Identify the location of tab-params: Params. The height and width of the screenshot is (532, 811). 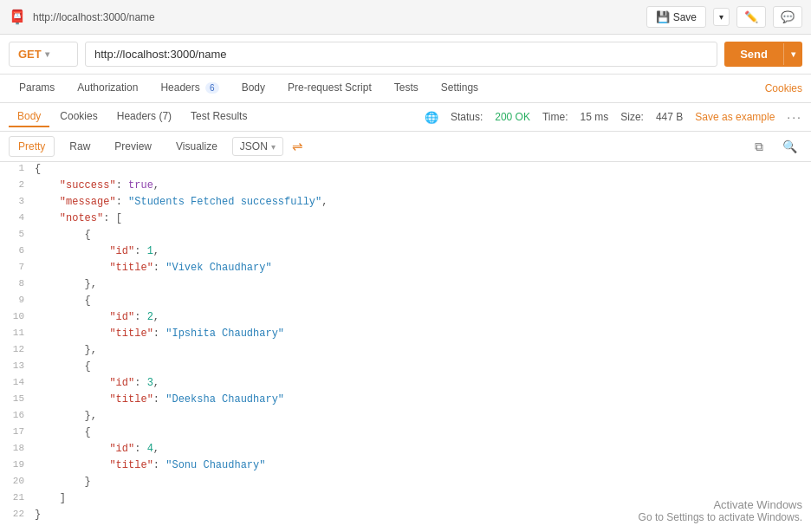
(36, 88).